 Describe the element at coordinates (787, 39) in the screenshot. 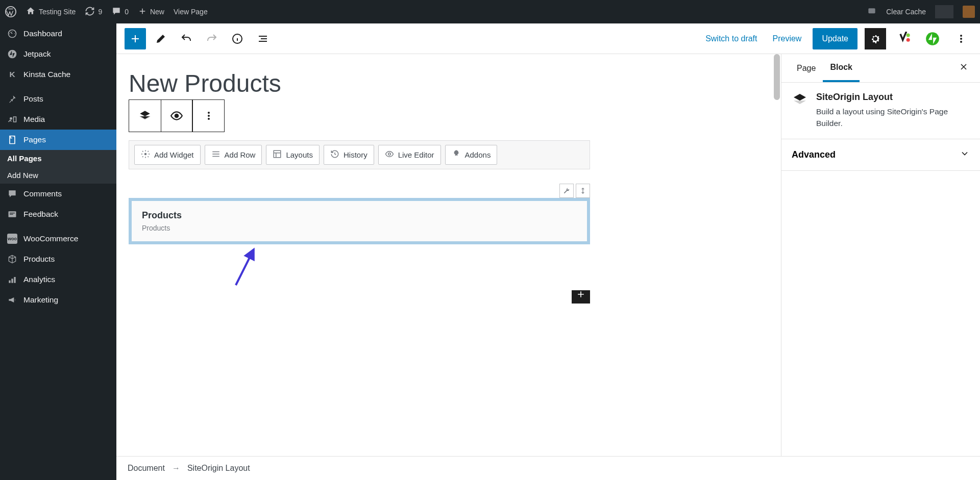

I see `preview-button: Preview` at that location.